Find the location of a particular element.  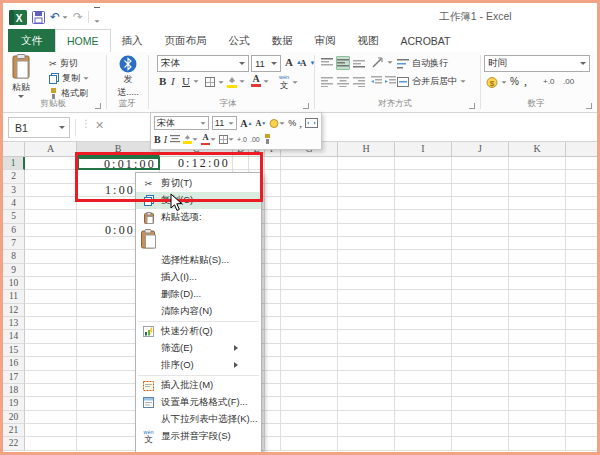

cell-G4 is located at coordinates (310, 204).